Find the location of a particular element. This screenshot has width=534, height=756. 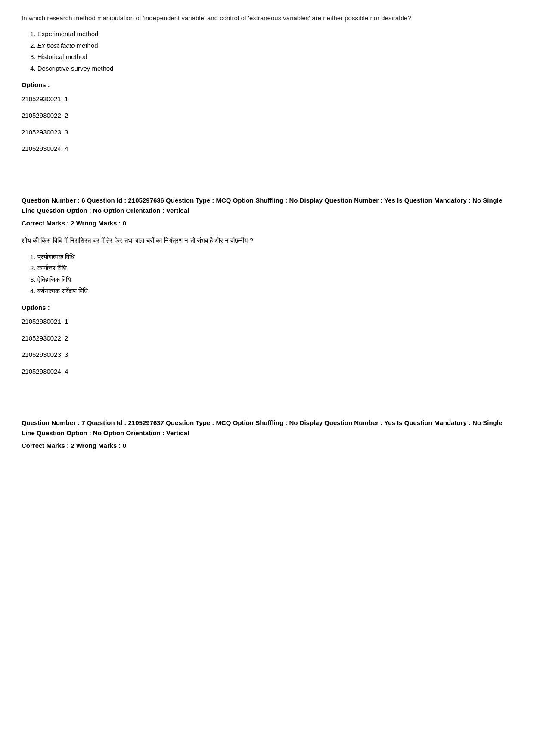

answer-option-3: 21052930023. 3 is located at coordinates (267, 133).